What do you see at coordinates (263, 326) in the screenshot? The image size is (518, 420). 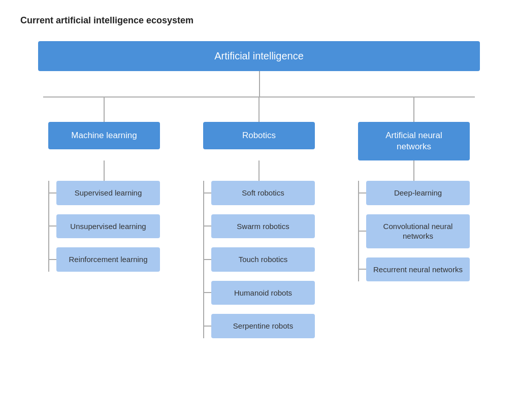 I see `node-serpentine-robots: Serpentine robots` at bounding box center [263, 326].